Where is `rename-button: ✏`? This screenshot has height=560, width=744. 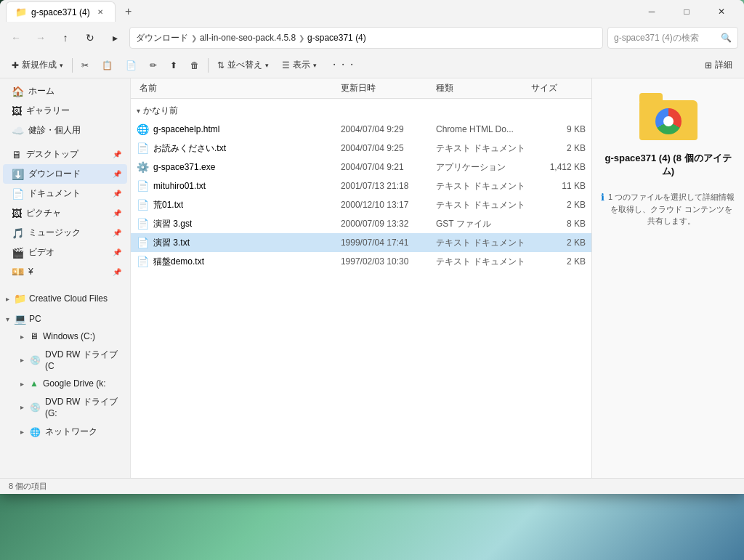
rename-button: ✏ is located at coordinates (153, 65).